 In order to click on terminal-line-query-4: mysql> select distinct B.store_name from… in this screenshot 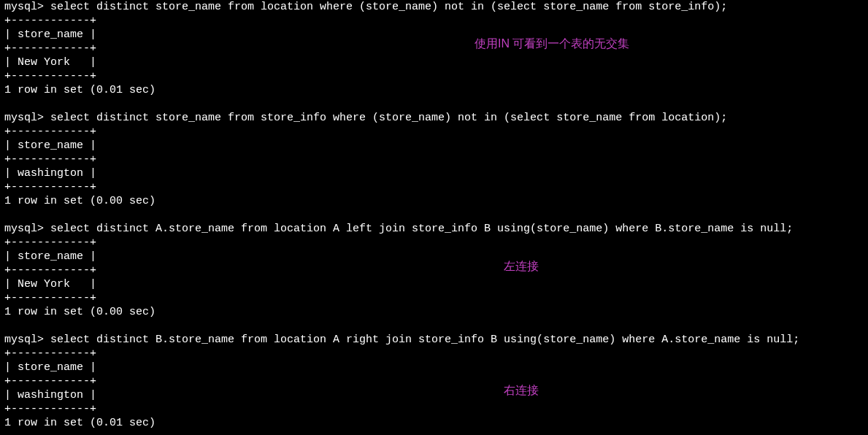, I will do `click(437, 340)`.